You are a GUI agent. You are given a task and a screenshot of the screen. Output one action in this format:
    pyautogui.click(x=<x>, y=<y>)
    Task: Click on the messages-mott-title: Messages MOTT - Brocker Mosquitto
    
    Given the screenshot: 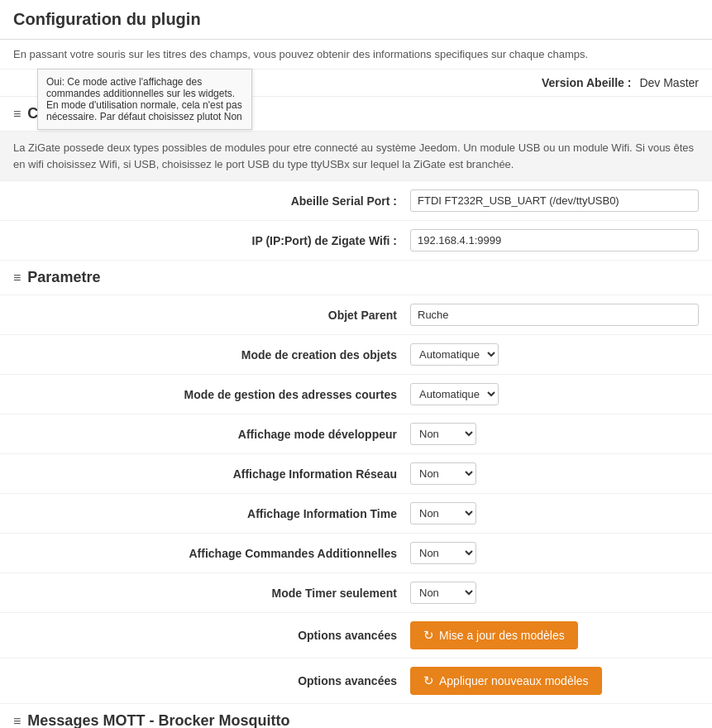 What is the action you would take?
    pyautogui.click(x=159, y=720)
    